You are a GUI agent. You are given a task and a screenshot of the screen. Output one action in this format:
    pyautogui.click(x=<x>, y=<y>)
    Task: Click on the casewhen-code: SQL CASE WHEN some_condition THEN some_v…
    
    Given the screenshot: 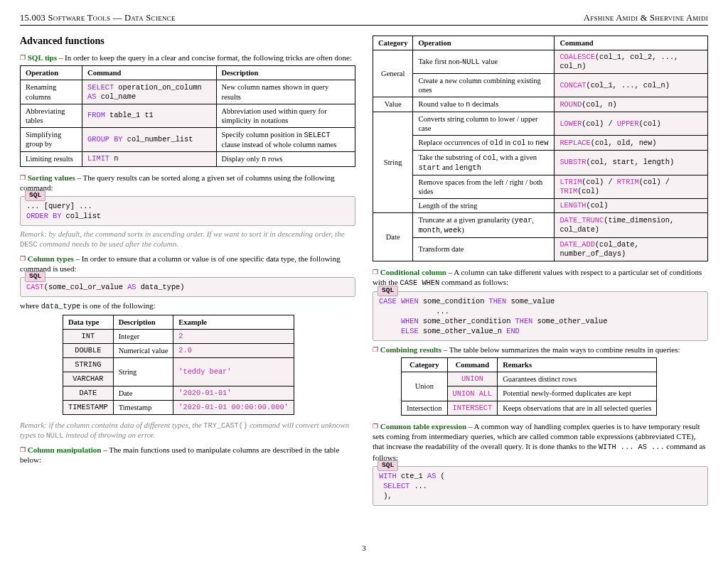 What is the action you would take?
    pyautogui.click(x=540, y=316)
    